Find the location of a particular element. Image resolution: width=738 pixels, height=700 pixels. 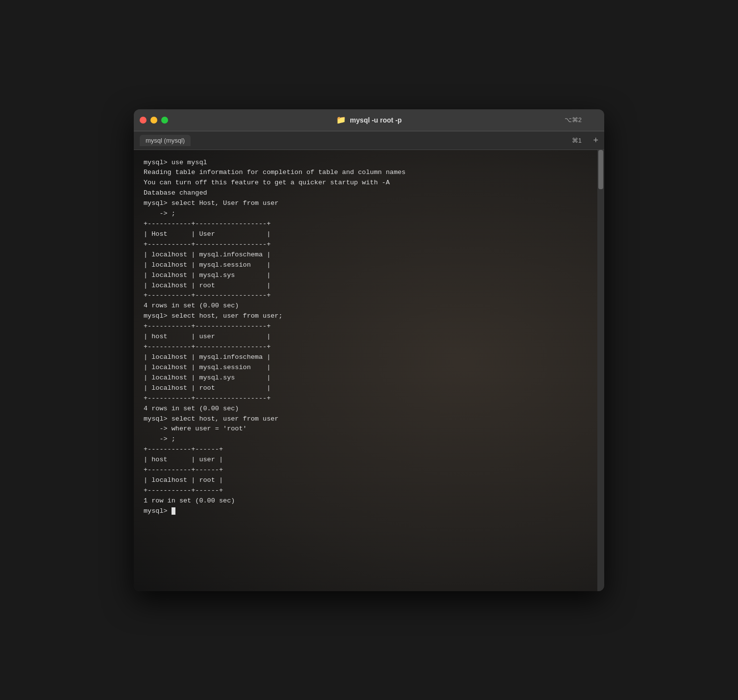

add-tab-button: + is located at coordinates (596, 140).